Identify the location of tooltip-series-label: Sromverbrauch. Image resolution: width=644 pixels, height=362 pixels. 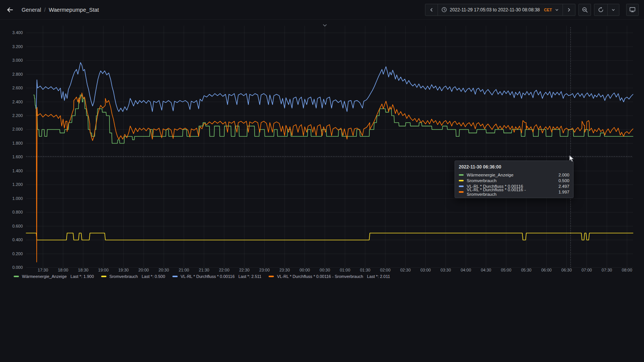
(511, 181).